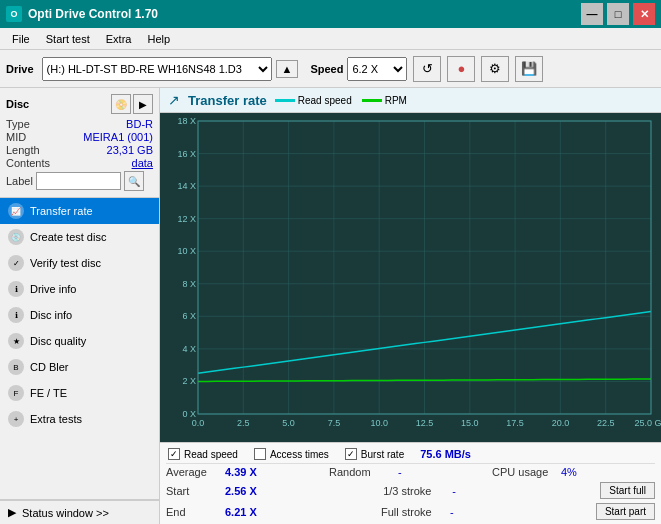  Describe the element at coordinates (248, 512) in the screenshot. I see `stats-end-value: 6.21 X` at that location.